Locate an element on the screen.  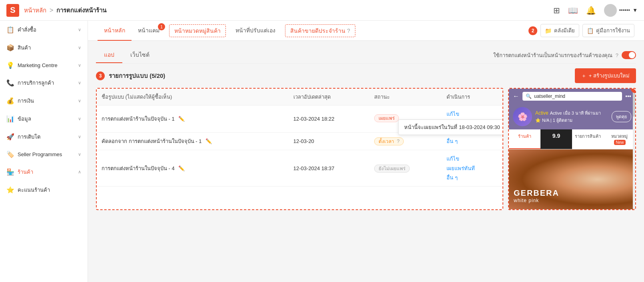
tab-campaign: หน้าแคม 1 is located at coordinates (149, 31).